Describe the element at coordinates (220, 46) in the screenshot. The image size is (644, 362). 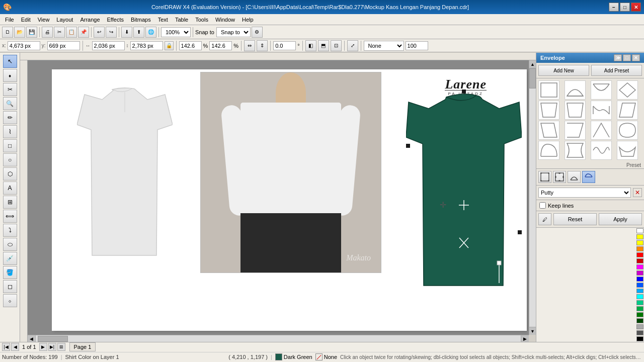
I see `scale-y-input` at that location.